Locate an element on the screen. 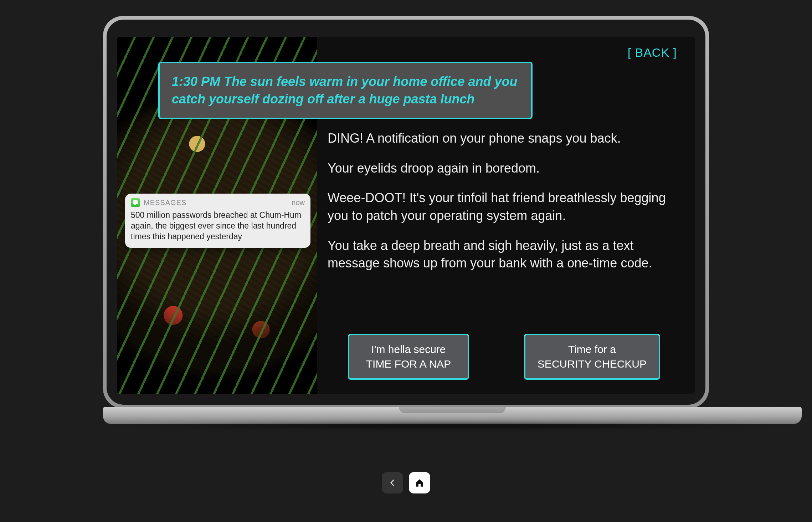 Image resolution: width=812 pixels, height=522 pixels. choice-security-button: Time for a SECURITY CHECKUP is located at coordinates (592, 357).